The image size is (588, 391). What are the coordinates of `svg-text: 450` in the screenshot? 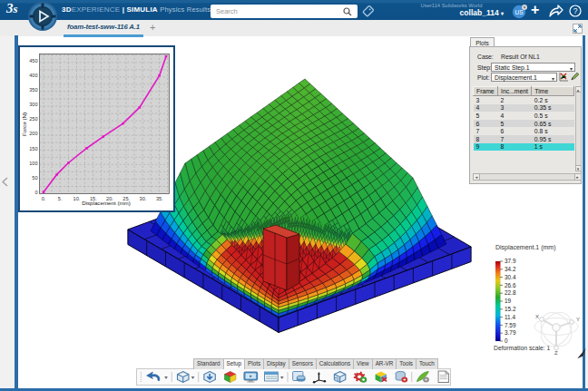 It's located at (33, 61).